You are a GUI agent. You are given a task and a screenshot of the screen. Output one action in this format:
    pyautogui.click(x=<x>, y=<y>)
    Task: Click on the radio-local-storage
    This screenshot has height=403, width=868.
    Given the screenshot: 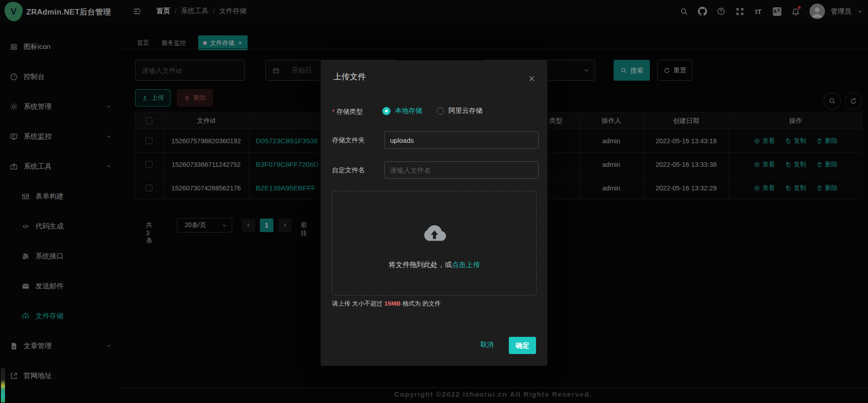 What is the action you would take?
    pyautogui.click(x=386, y=111)
    